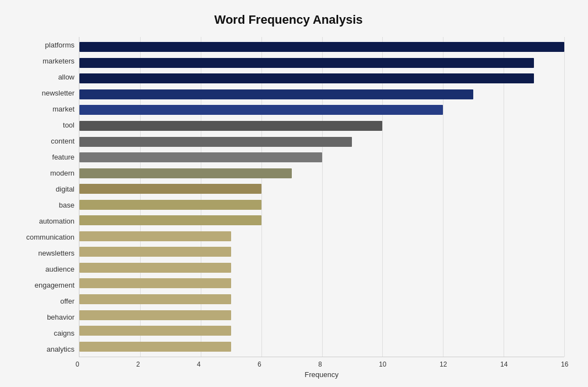 Image resolution: width=588 pixels, height=387 pixels. I want to click on y-label: engagement, so click(44, 285).